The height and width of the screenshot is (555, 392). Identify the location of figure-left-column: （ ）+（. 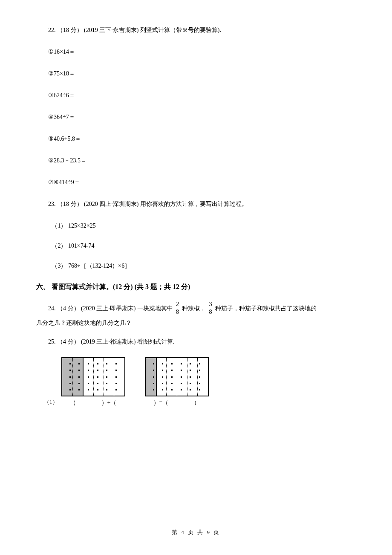
(93, 382).